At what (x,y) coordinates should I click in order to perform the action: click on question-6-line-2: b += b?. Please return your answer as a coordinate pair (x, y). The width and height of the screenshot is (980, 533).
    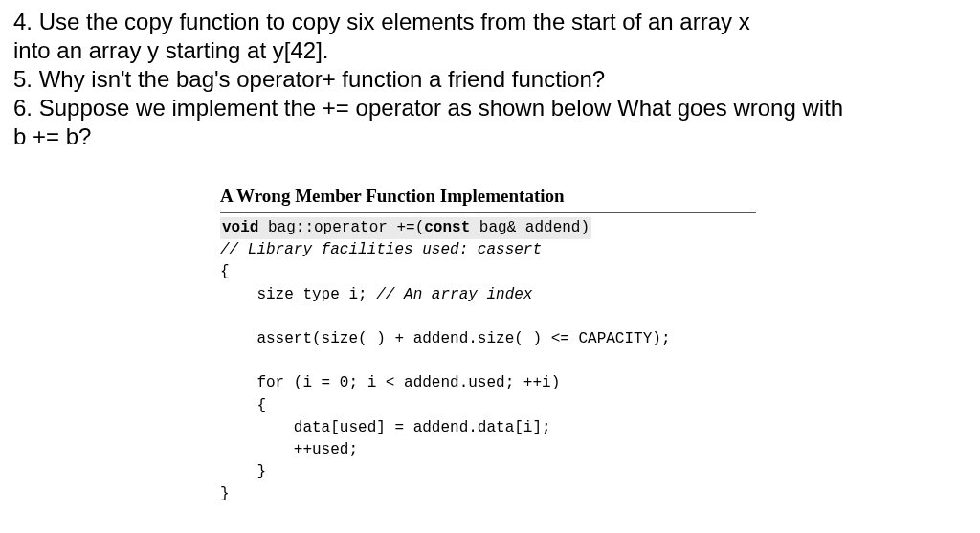
    Looking at the image, I should click on (490, 137).